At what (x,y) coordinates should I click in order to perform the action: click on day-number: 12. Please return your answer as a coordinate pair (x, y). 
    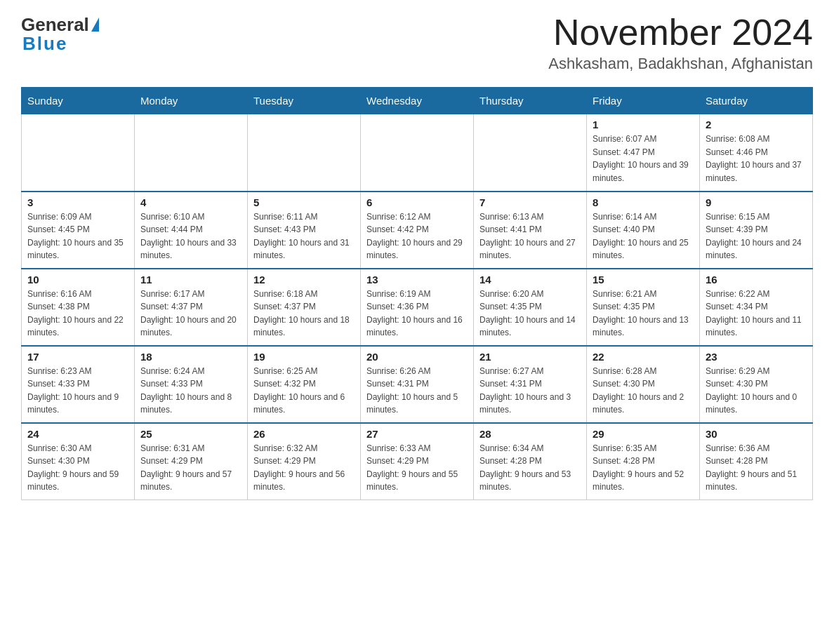
    Looking at the image, I should click on (304, 279).